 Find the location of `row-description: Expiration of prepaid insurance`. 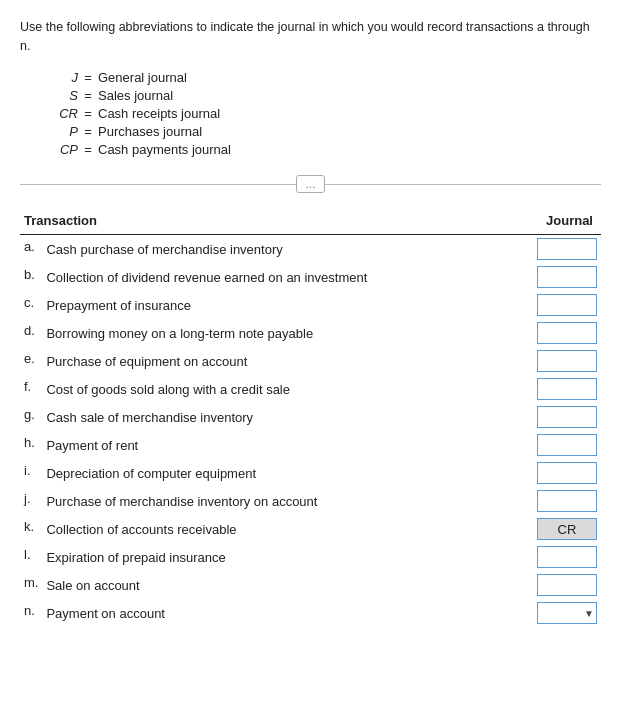

row-description: Expiration of prepaid insurance is located at coordinates (286, 557).